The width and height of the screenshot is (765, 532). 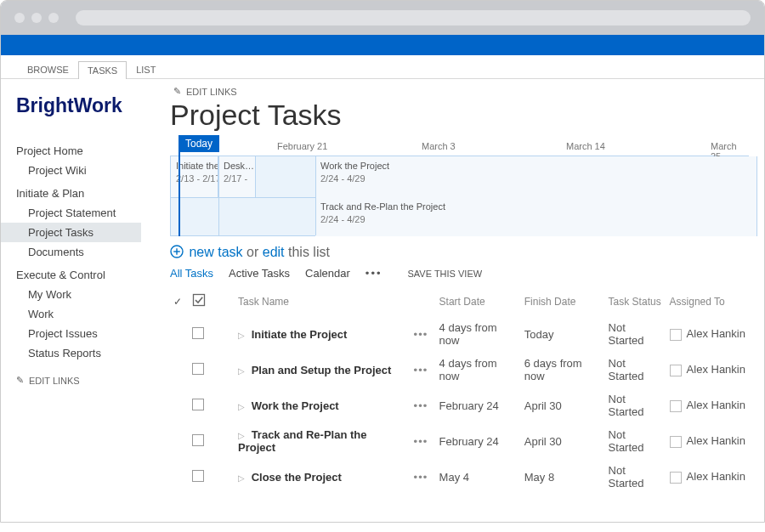 What do you see at coordinates (201, 303) in the screenshot?
I see `col-complete` at bounding box center [201, 303].